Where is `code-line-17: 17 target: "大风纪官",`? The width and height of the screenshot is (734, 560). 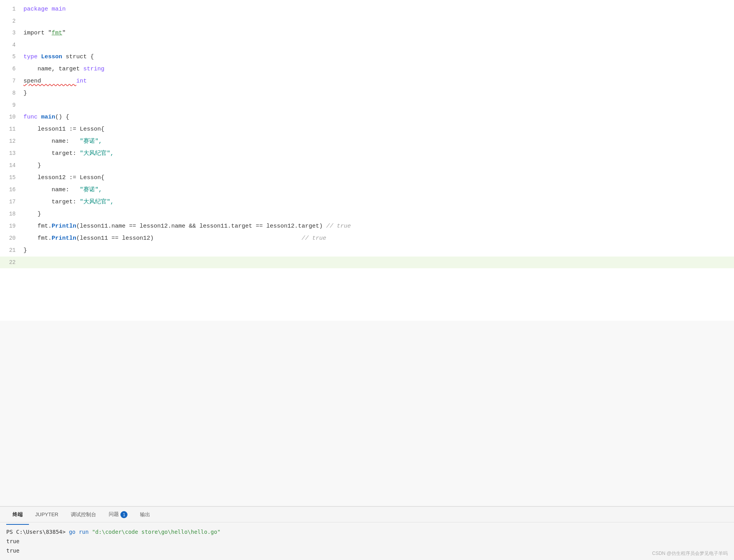 code-line-17: 17 target: "大风纪官", is located at coordinates (367, 202).